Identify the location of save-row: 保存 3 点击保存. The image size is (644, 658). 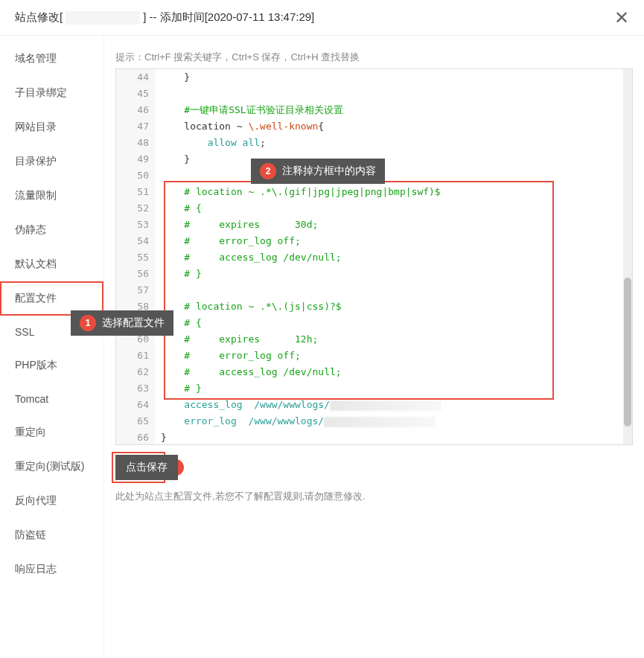
(374, 467).